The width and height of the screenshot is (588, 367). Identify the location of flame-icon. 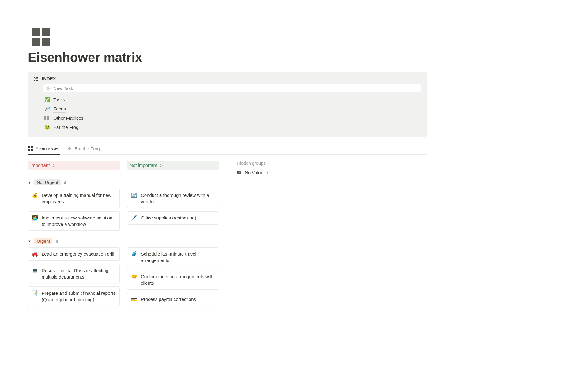
(70, 148).